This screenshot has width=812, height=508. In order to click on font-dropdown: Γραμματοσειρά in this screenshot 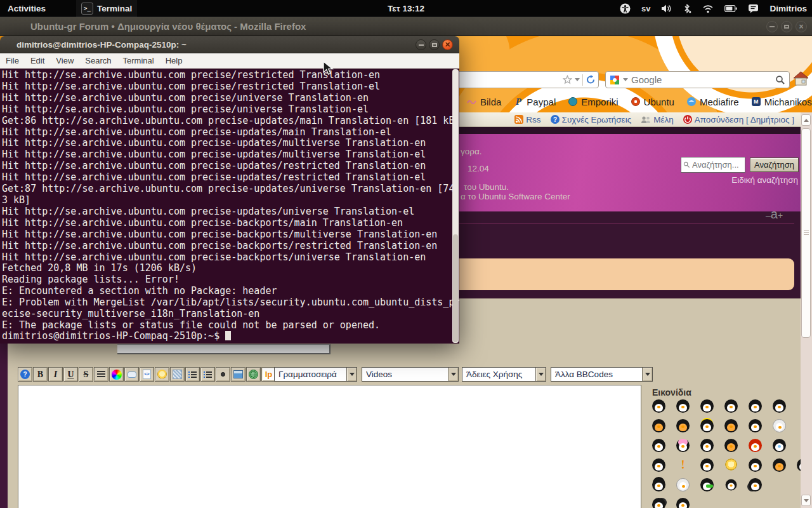, I will do `click(316, 375)`.